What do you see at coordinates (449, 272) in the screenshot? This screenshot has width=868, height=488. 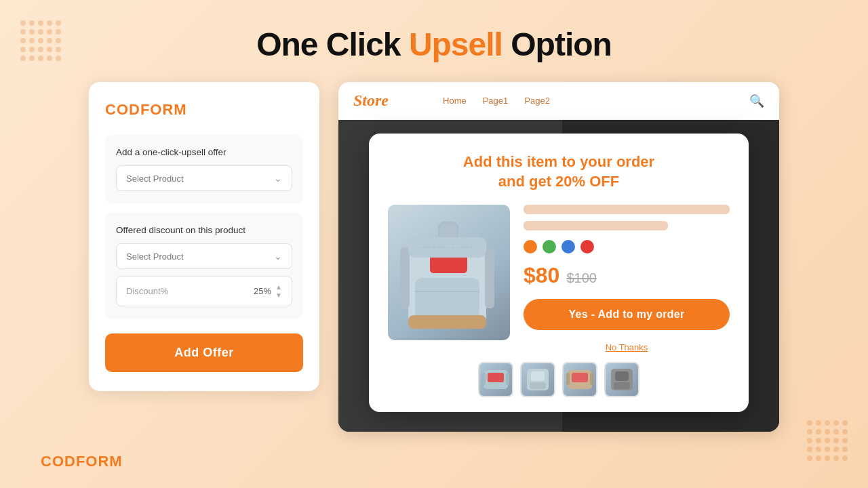 I see `backpack-illustration` at bounding box center [449, 272].